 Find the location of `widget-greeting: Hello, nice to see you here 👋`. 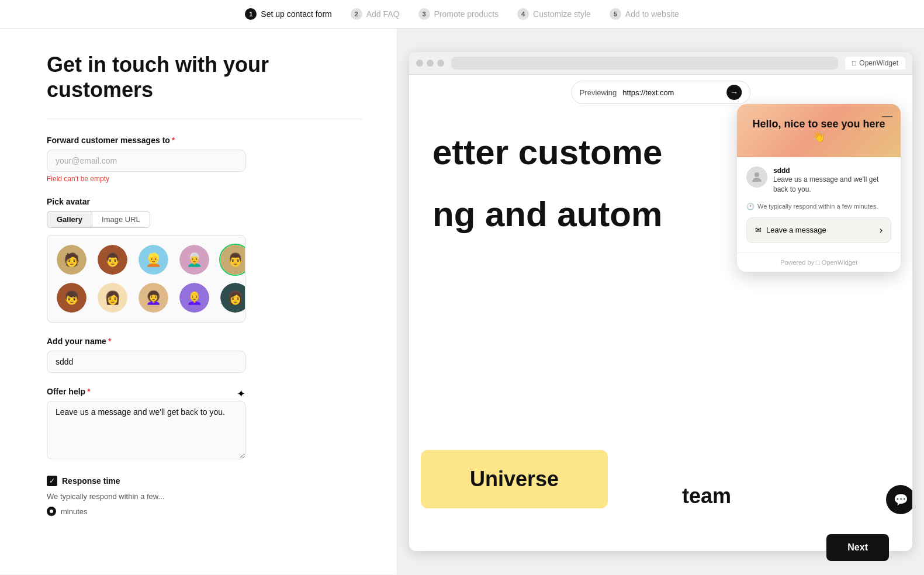

widget-greeting: Hello, nice to see you here 👋 is located at coordinates (819, 131).